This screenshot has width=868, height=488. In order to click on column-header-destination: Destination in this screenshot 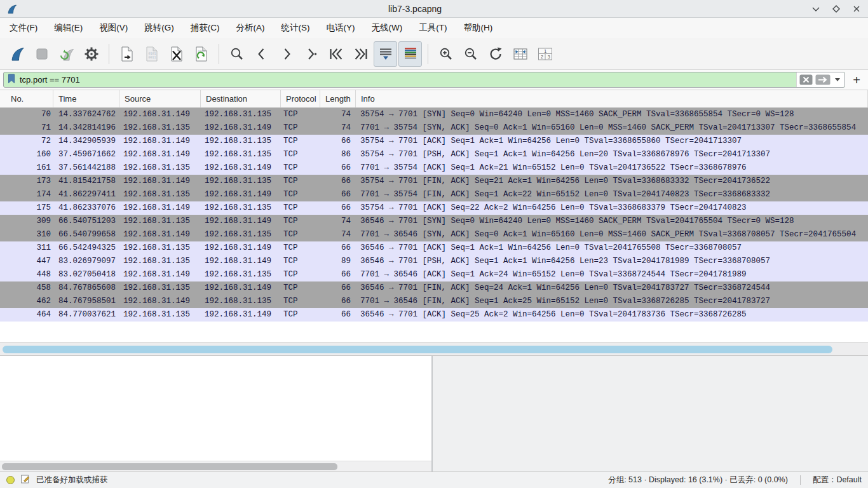, I will do `click(241, 99)`.